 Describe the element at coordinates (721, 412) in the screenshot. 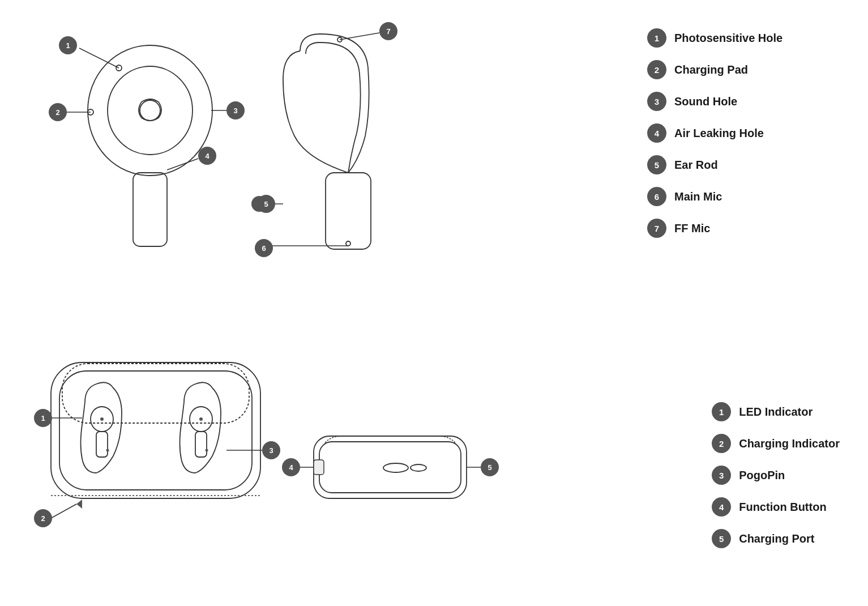

I see `legend-badge-bottom-1: 1` at that location.